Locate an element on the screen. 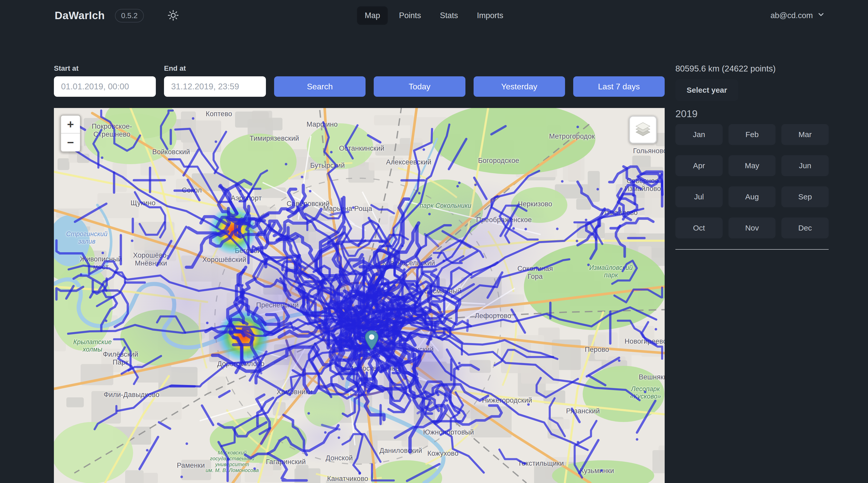  user-email: ab@cd.com is located at coordinates (792, 15).